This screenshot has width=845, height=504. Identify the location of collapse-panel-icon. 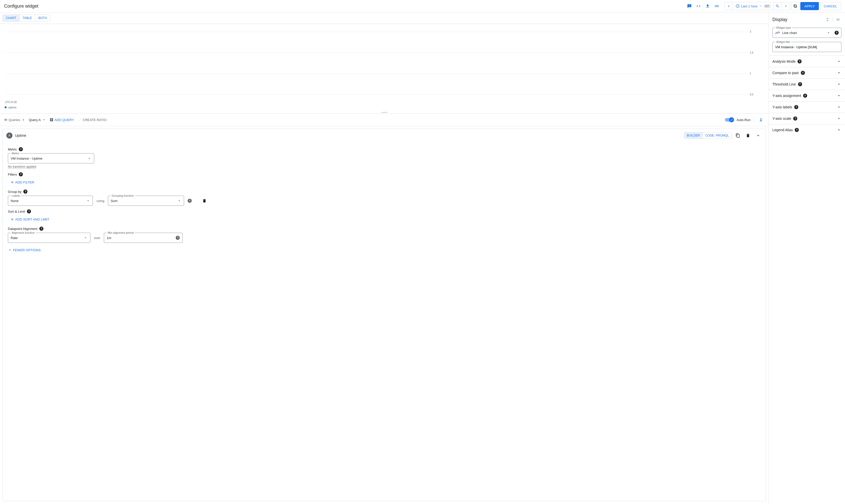
(761, 120).